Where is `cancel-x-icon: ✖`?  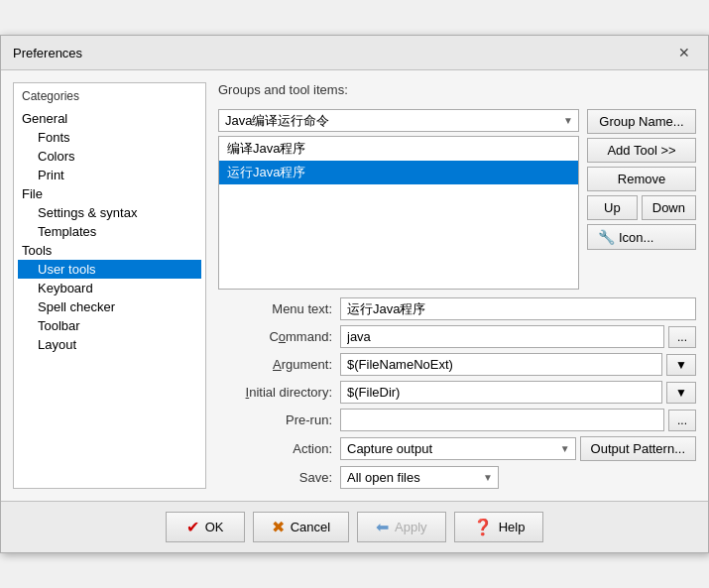 cancel-x-icon: ✖ is located at coordinates (278, 528).